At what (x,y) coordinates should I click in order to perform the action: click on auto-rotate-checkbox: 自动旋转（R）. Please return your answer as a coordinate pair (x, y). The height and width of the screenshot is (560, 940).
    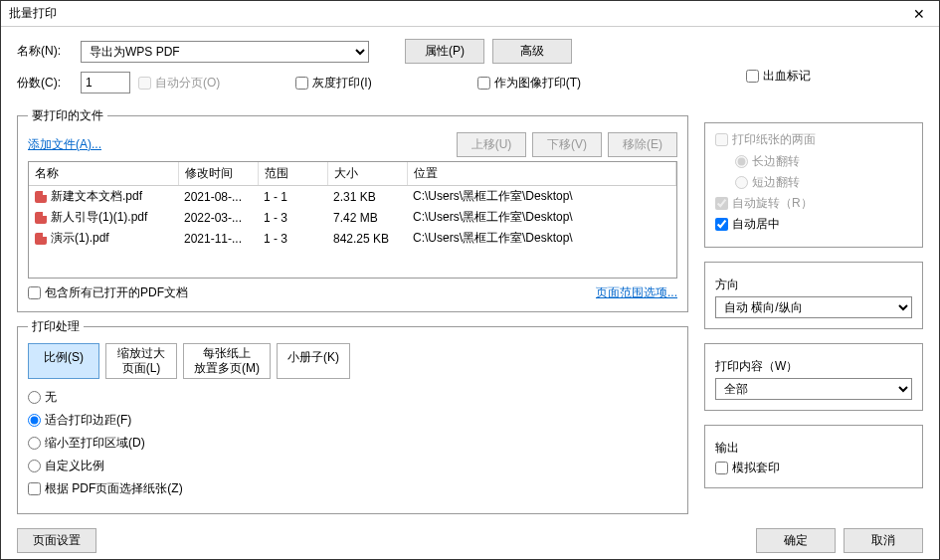
    Looking at the image, I should click on (814, 203).